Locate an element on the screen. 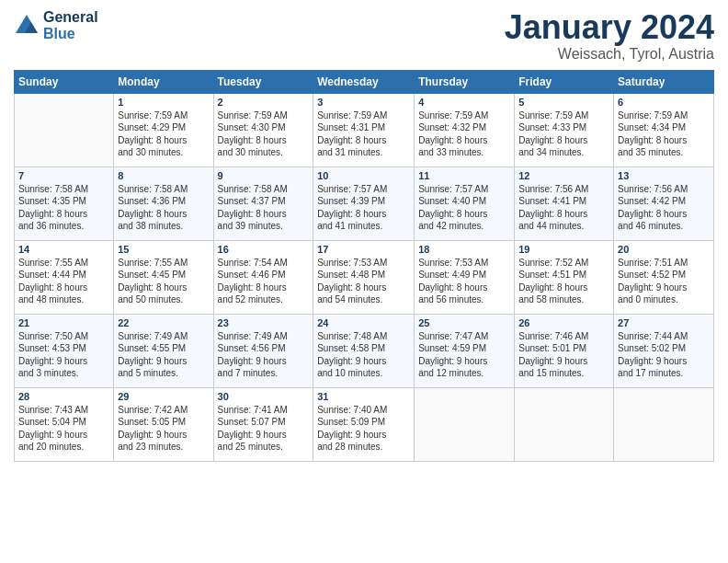 The width and height of the screenshot is (728, 563). day-number: 10 is located at coordinates (364, 176).